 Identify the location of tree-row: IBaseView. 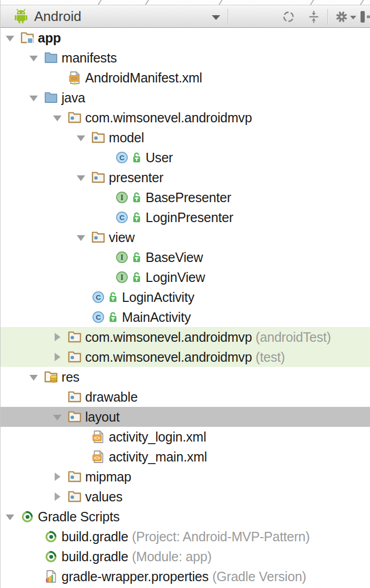
(185, 257).